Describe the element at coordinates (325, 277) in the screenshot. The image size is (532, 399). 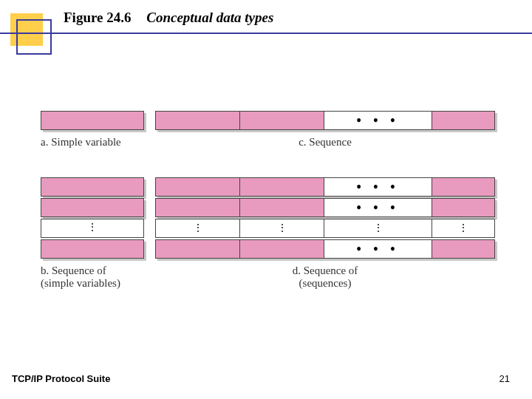
I see `caption-d: d. Sequence of (sequences)` at that location.